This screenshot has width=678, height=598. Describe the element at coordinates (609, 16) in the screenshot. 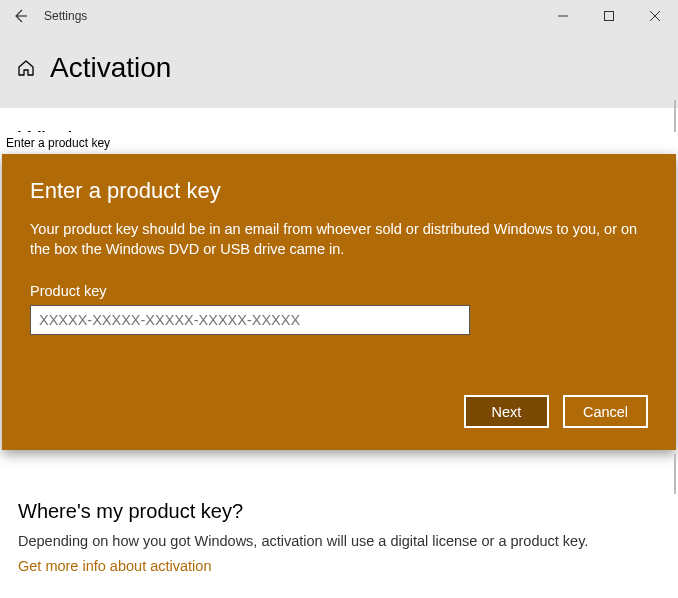

I see `window-controls` at that location.